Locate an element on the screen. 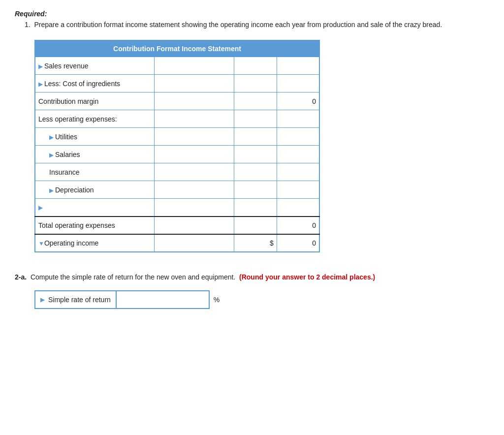  row-label-text: Salaries is located at coordinates (68, 155).